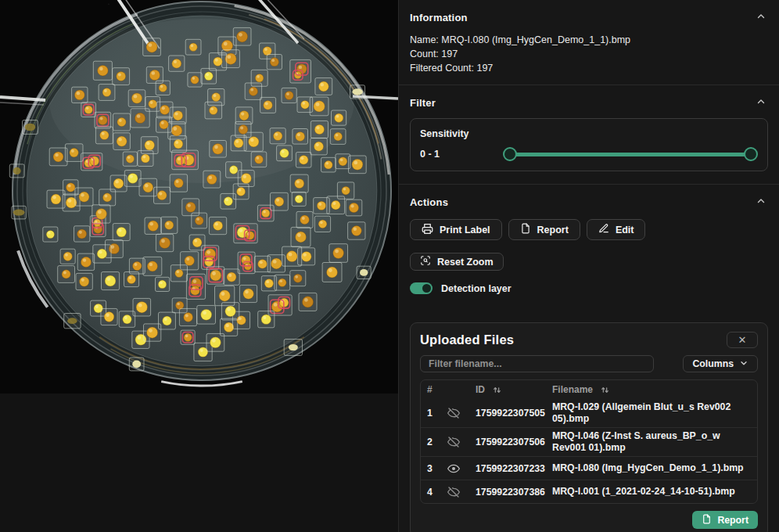 The width and height of the screenshot is (779, 532). What do you see at coordinates (725, 519) in the screenshot?
I see `report-green-button: Report` at bounding box center [725, 519].